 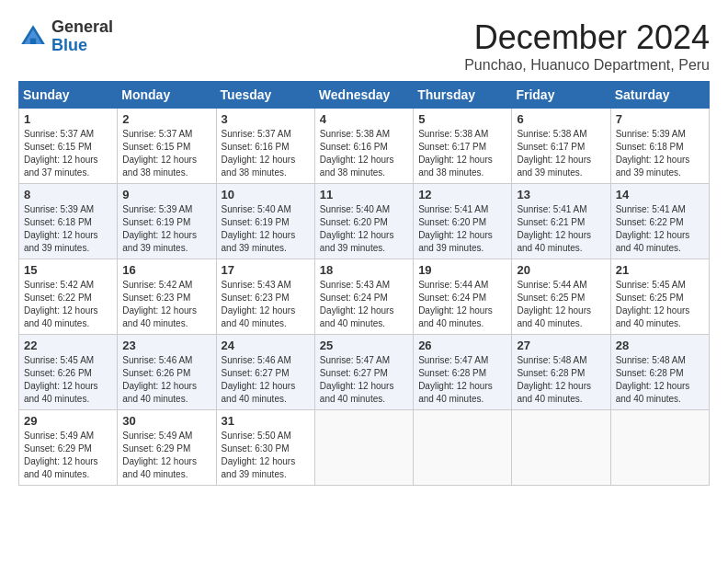 What do you see at coordinates (660, 346) in the screenshot?
I see `day-number: 28` at bounding box center [660, 346].